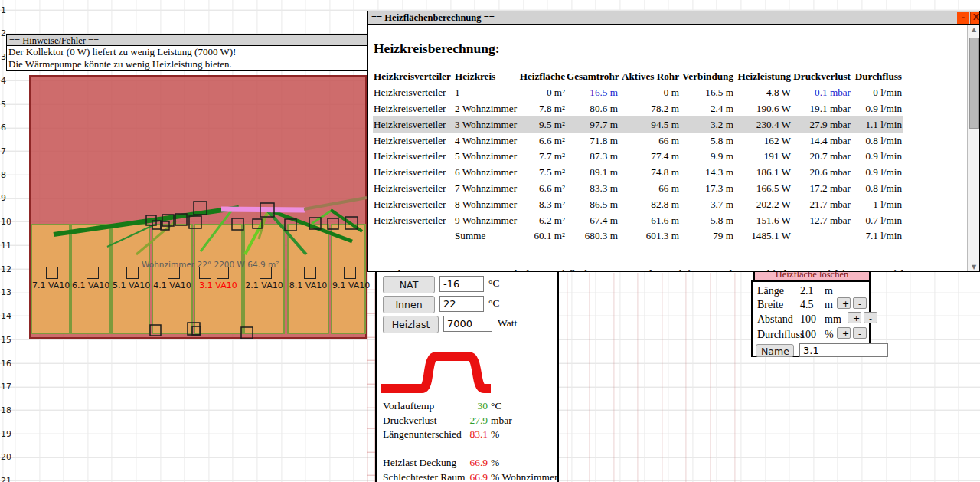 This screenshot has width=980, height=482. I want to click on table-cell: 9.5 m², so click(542, 125).